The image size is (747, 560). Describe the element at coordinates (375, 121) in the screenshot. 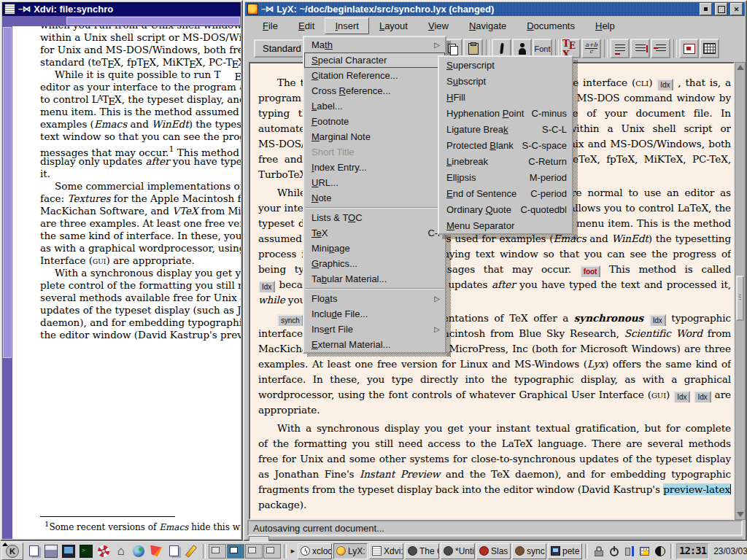

I see `menu-item-footnote: Footnote` at that location.